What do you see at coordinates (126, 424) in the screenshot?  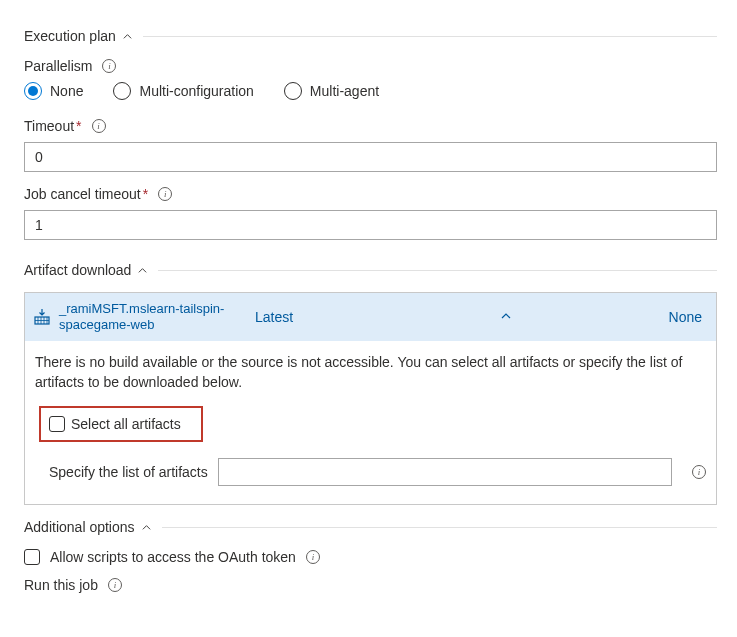 I see `select-all-artifacts-label: Select all artifacts` at bounding box center [126, 424].